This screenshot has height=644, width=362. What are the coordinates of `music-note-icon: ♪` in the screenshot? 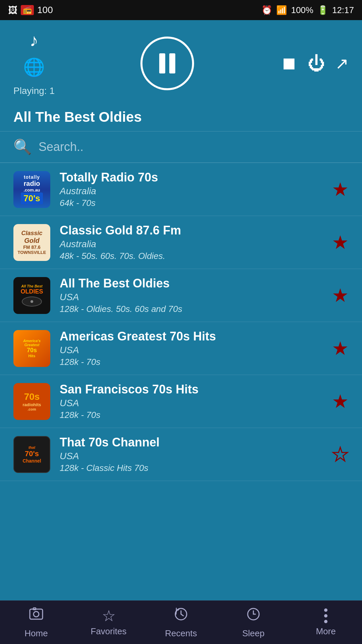 It's located at (34, 40).